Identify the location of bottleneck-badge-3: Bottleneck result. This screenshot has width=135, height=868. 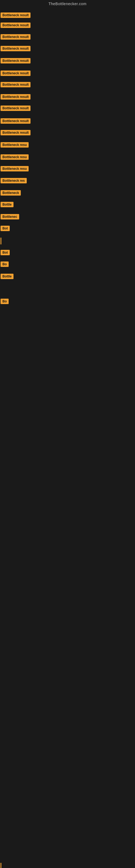
(15, 37).